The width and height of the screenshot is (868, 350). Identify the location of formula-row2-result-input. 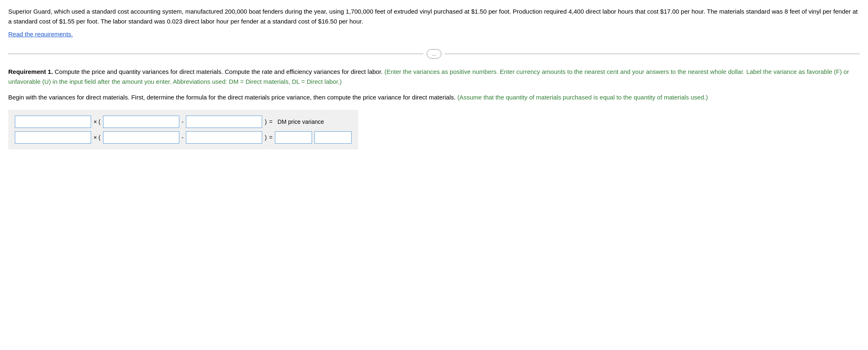
(293, 137).